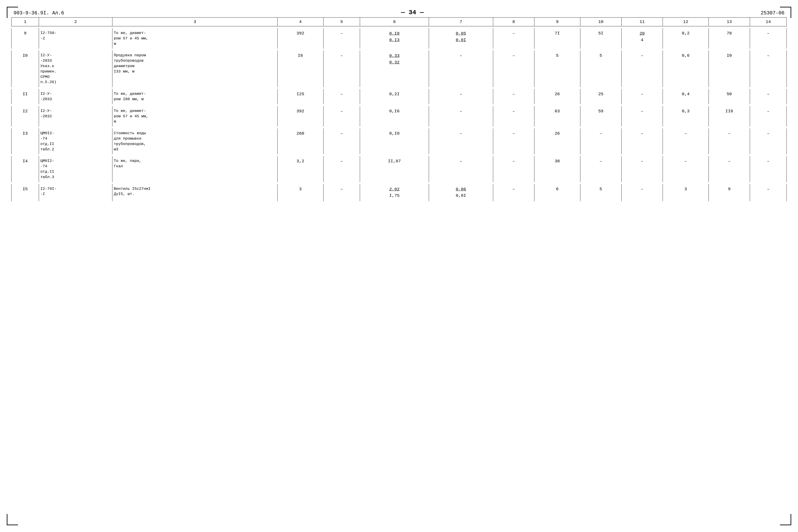 This screenshot has height=532, width=798. Describe the element at coordinates (300, 22) in the screenshot. I see `col-header-4: 4` at that location.